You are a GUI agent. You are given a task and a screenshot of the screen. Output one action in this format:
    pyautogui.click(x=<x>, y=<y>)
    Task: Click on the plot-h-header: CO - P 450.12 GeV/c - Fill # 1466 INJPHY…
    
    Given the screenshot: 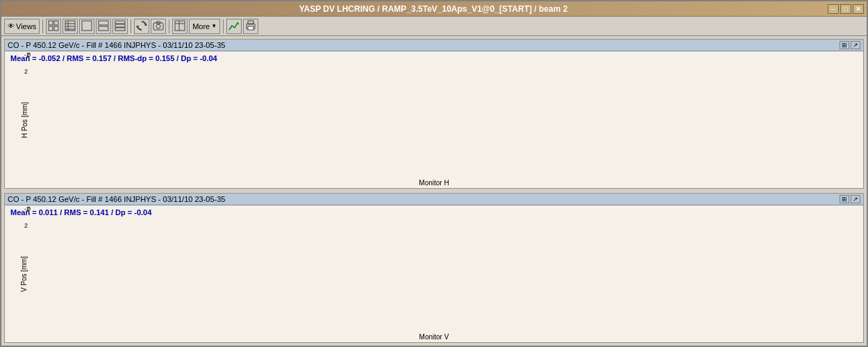 What is the action you would take?
    pyautogui.click(x=434, y=46)
    